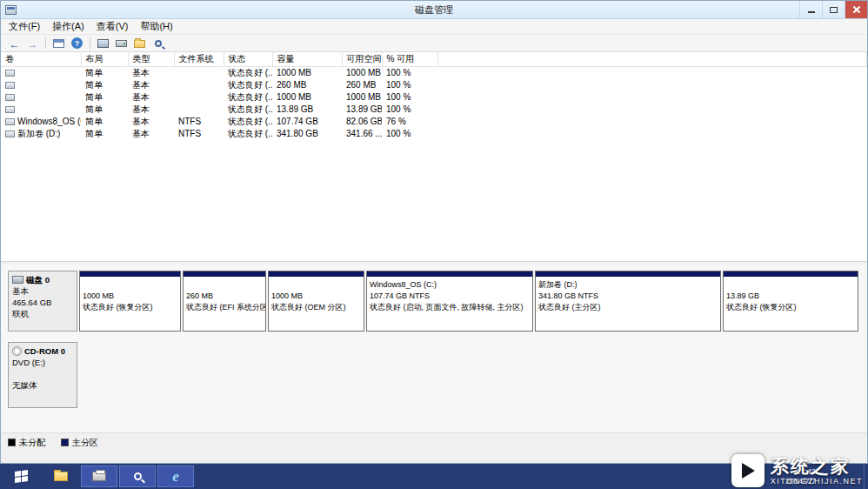  I want to click on watermark: 系统之家 XITONGZHIJIA.NET, so click(797, 471).